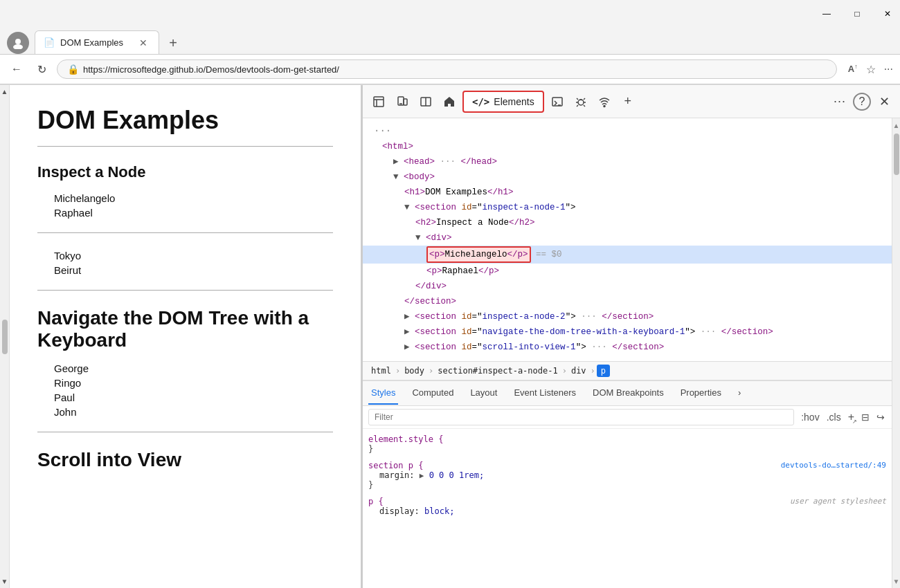 The width and height of the screenshot is (900, 588). What do you see at coordinates (627, 147) in the screenshot?
I see `dom-html-tag: <html>` at bounding box center [627, 147].